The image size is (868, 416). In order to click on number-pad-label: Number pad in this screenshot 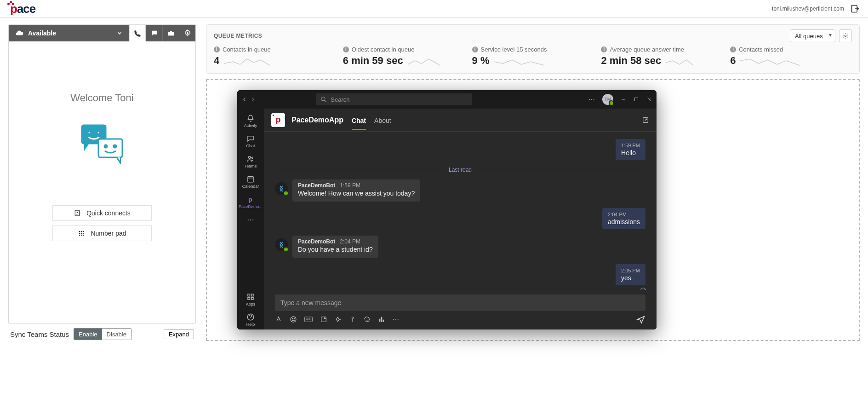, I will do `click(108, 233)`.